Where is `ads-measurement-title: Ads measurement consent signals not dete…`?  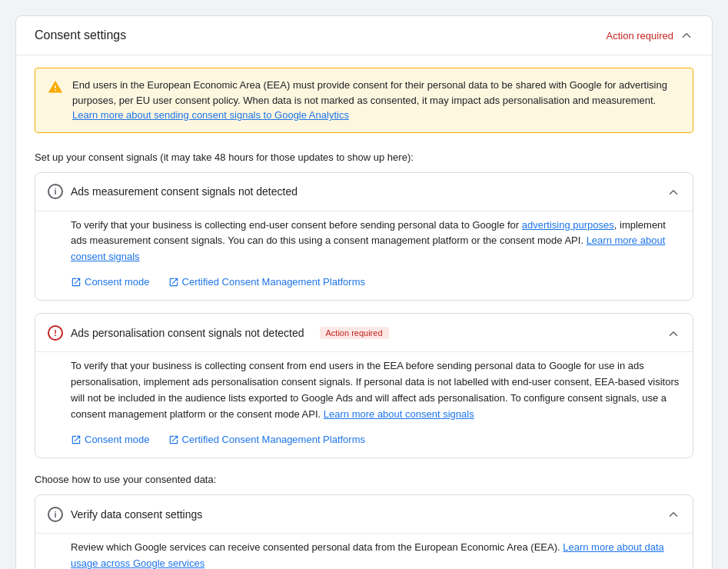
ads-measurement-title: Ads measurement consent signals not dete… is located at coordinates (184, 191).